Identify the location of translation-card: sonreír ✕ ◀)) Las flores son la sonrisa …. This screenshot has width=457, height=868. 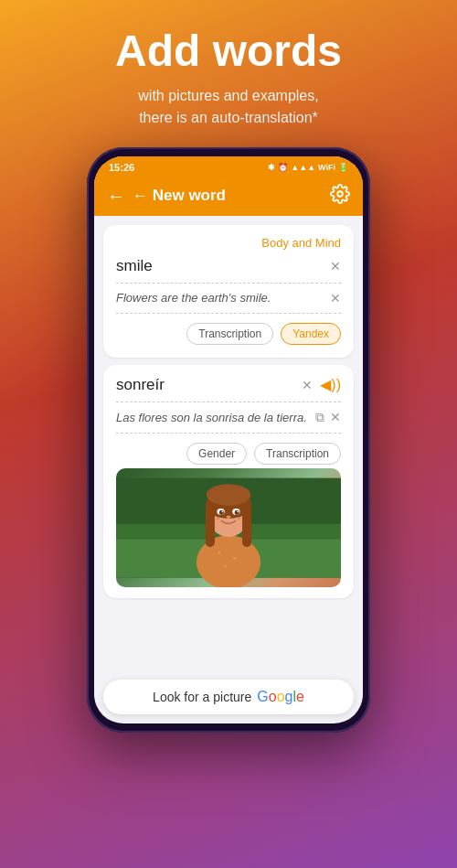
(228, 481).